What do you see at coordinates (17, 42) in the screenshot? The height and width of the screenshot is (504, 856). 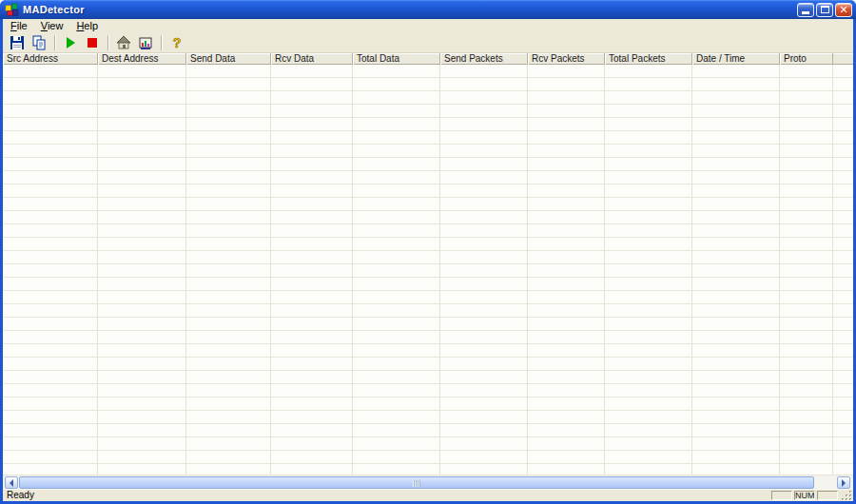 I see `save-button` at bounding box center [17, 42].